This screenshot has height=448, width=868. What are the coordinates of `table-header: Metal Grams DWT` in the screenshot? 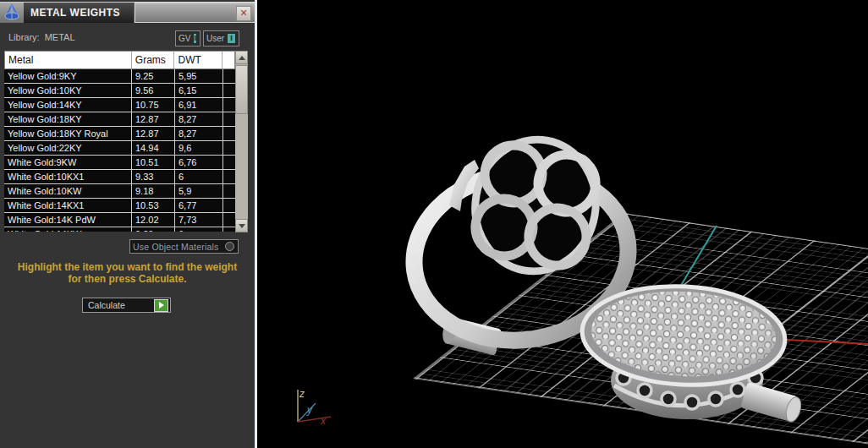 It's located at (120, 60).